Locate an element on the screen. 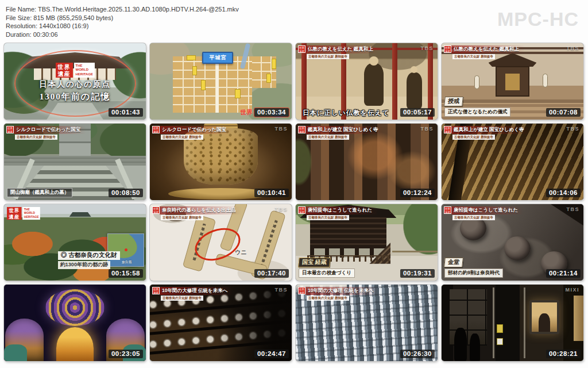 This screenshot has width=588, height=368. video-thumbnail-11: 世界遺産 唐招提寺はこうして造られた 古都奈良の文化財 唐招提寺 国宝 経蔵 日… is located at coordinates (366, 243).